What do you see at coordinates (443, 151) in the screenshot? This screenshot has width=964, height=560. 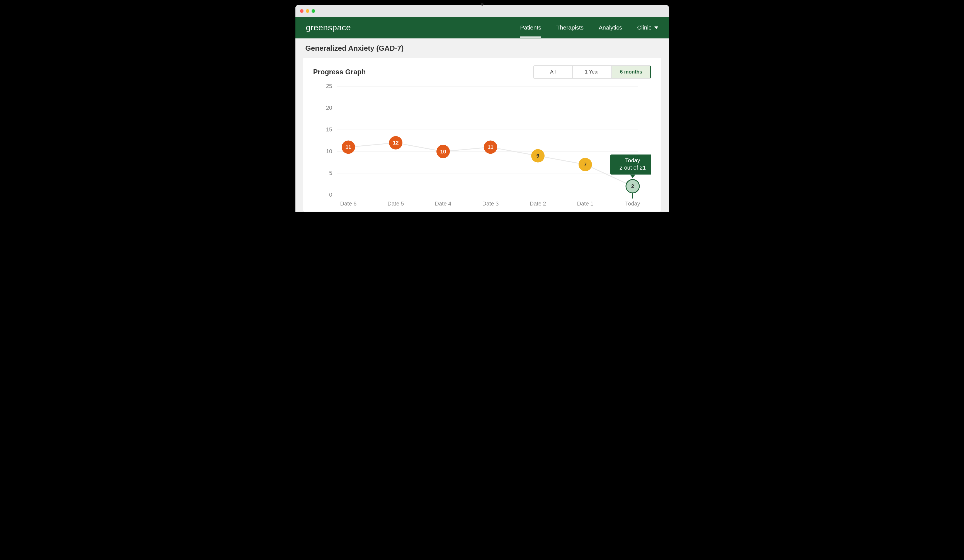 I see `data-point-label: 10` at bounding box center [443, 151].